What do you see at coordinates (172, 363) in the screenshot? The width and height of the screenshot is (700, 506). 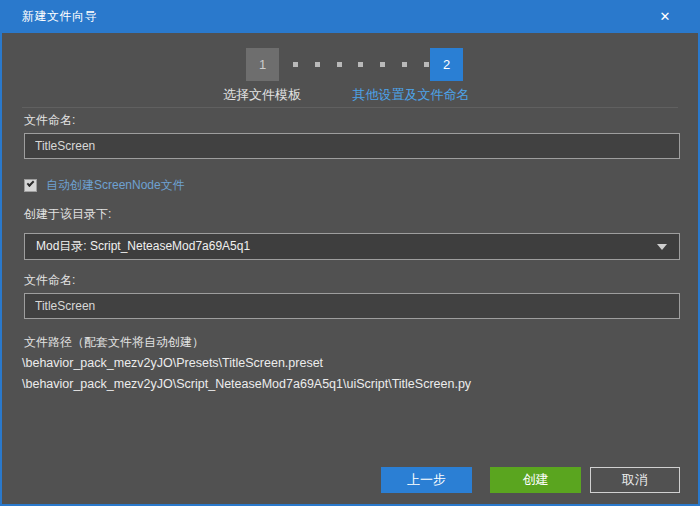 I see `preset-file-path: \behavior_pack_mezv2yJO\Presets\TitleScr…` at bounding box center [172, 363].